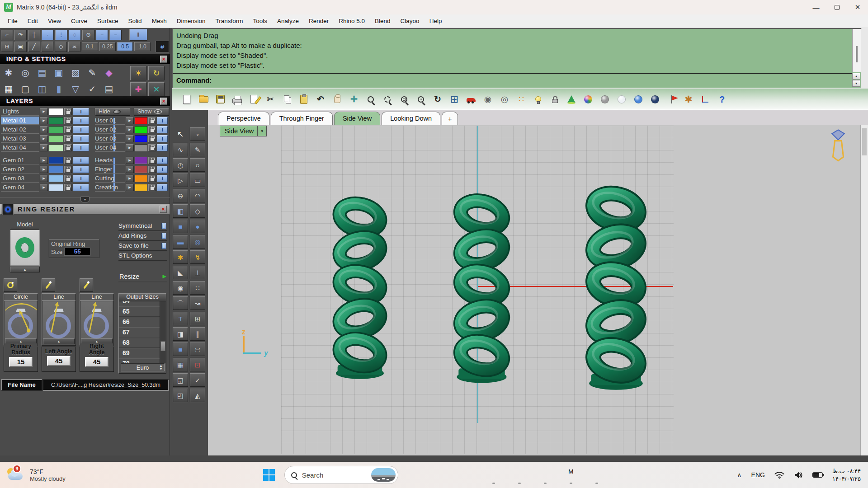  Describe the element at coordinates (108, 47) in the screenshot. I see `snap-value-button-0-25: 0.25` at that location.